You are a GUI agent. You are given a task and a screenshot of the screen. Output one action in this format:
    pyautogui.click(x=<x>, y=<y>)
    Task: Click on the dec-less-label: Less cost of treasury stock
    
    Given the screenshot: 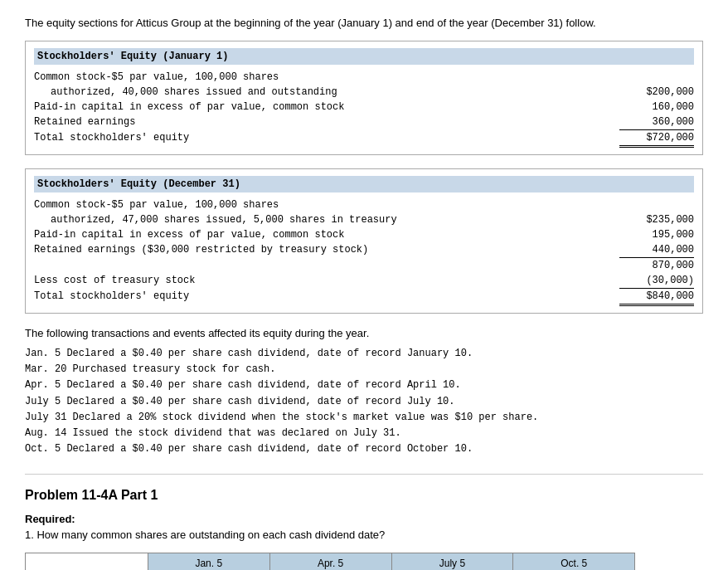 What is the action you would take?
    pyautogui.click(x=327, y=280)
    